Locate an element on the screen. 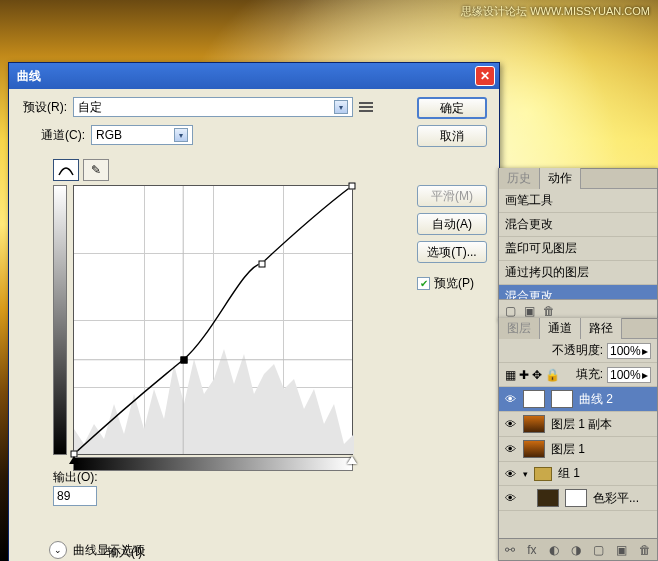  white-point-slider is located at coordinates (352, 460).